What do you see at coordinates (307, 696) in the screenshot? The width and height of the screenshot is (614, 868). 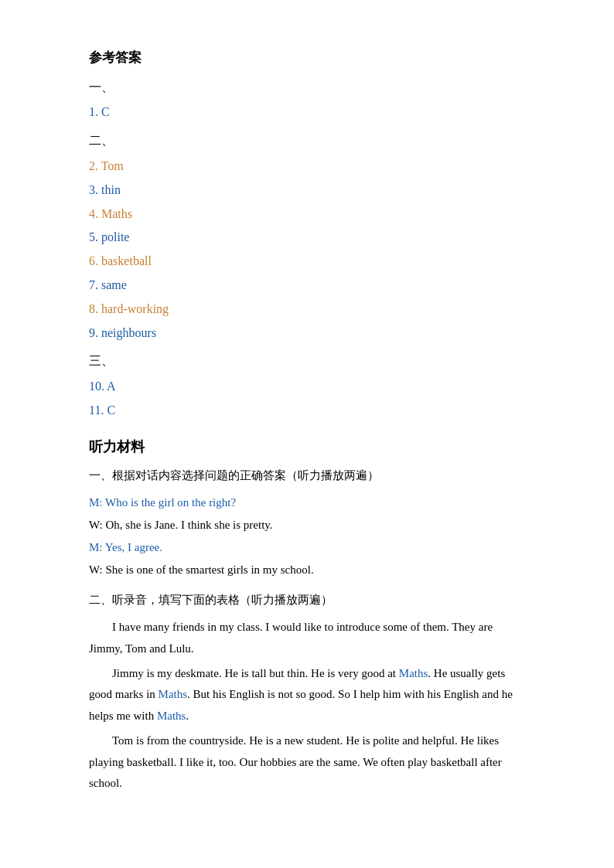 I see `passage-para-2: Jimmy is my deskmate. He is tall but thi…` at bounding box center [307, 696].